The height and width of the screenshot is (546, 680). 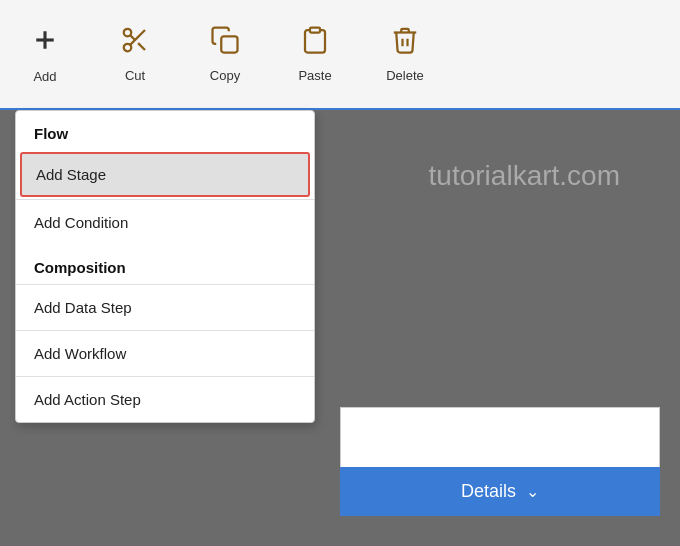 What do you see at coordinates (165, 222) in the screenshot?
I see `menu-item-add-condition: Add Condition` at bounding box center [165, 222].